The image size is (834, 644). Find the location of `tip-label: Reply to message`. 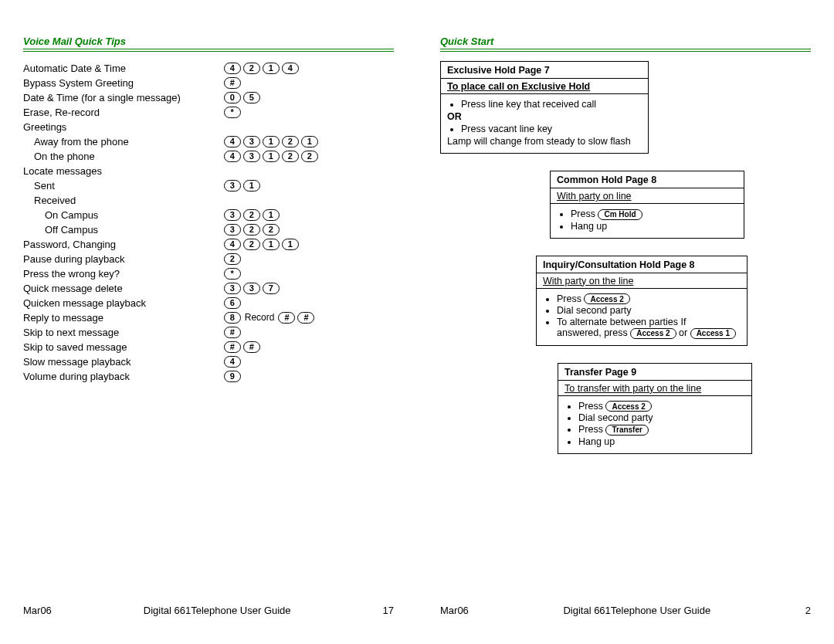

tip-label: Reply to message is located at coordinates (102, 318).